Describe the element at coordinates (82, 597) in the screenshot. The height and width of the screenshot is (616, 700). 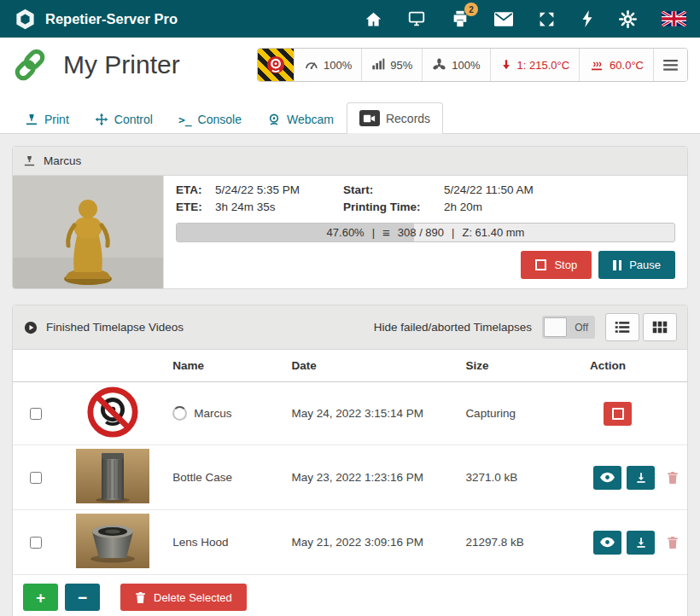
I see `minus-icon: −` at that location.